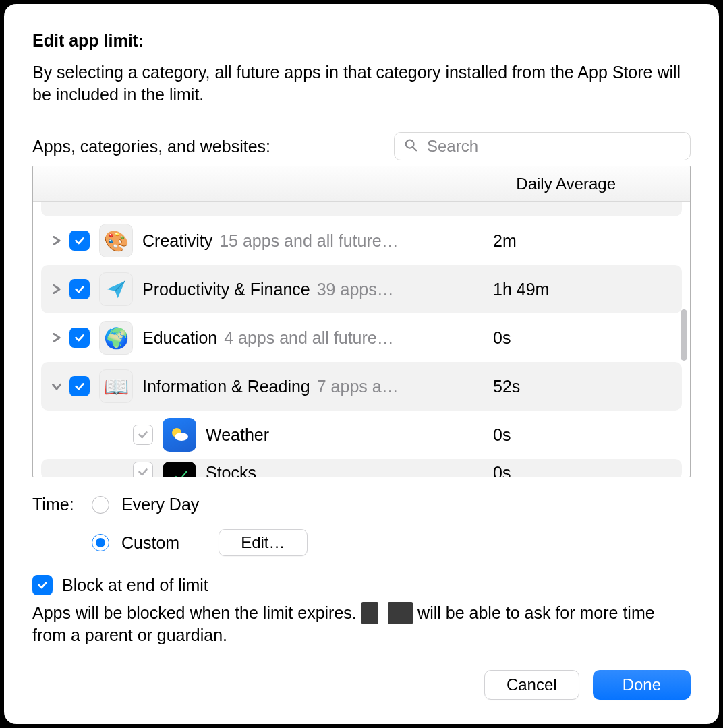 The image size is (723, 728). I want to click on list-header: Apps, categories, and websites:, so click(362, 146).